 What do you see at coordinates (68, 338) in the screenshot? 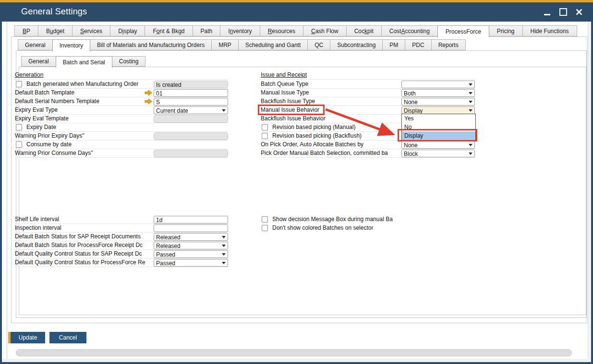
I see `cancel-button: Cancel` at bounding box center [68, 338].